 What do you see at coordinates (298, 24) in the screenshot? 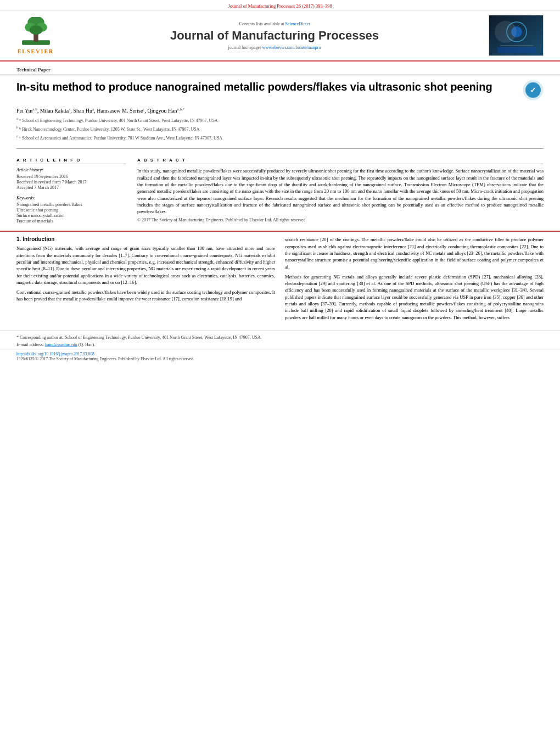
I see `sciencedirect-link: ScienceDirect` at bounding box center [298, 24].